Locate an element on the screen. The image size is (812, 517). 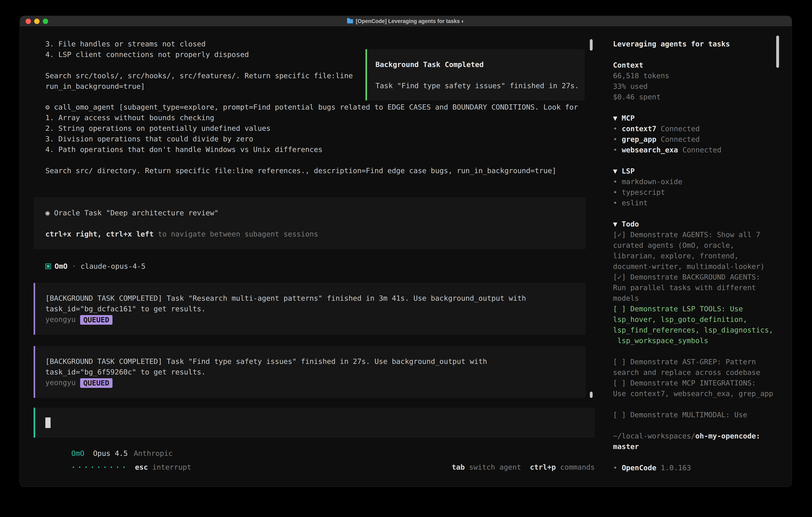
esc-key-hint: esc is located at coordinates (141, 467).